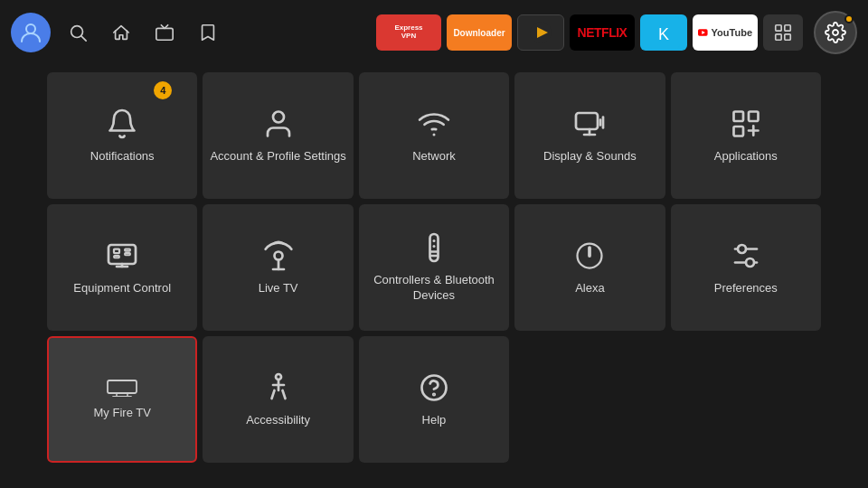  I want to click on notification-badge: 4, so click(163, 90).